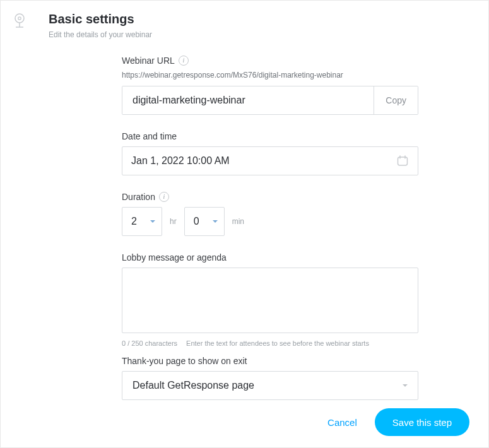  I want to click on lobby-textarea, so click(270, 300).